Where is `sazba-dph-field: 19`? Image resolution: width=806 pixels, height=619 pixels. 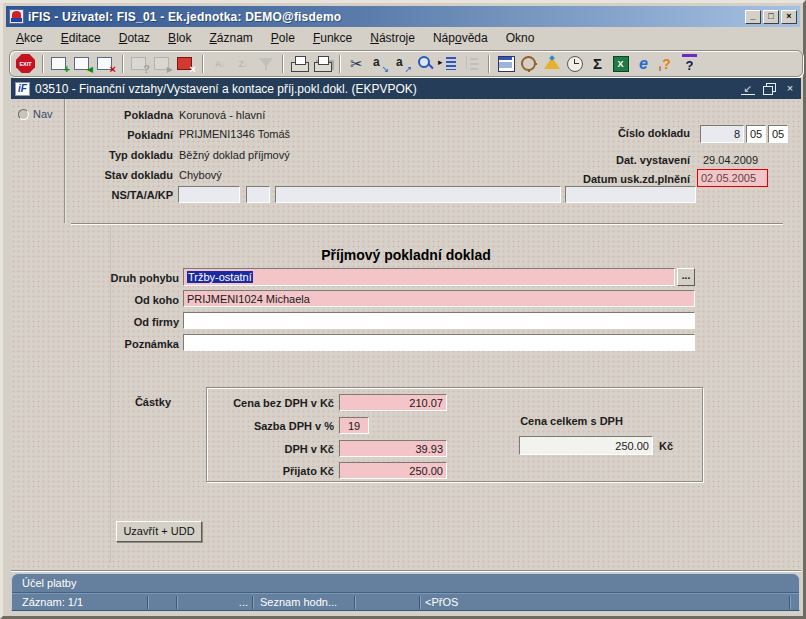
sazba-dph-field: 19 is located at coordinates (354, 426).